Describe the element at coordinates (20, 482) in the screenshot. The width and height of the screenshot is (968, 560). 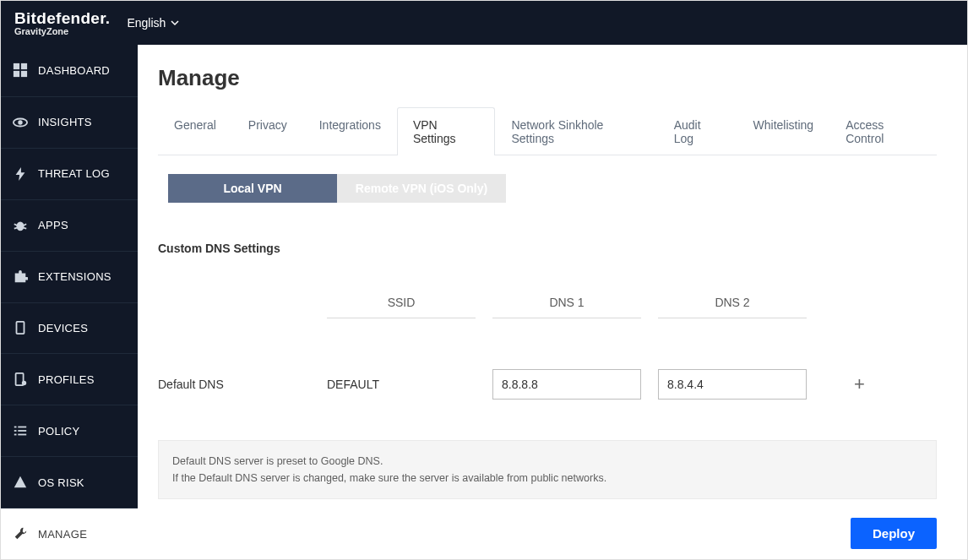
I see `warning-icon` at that location.